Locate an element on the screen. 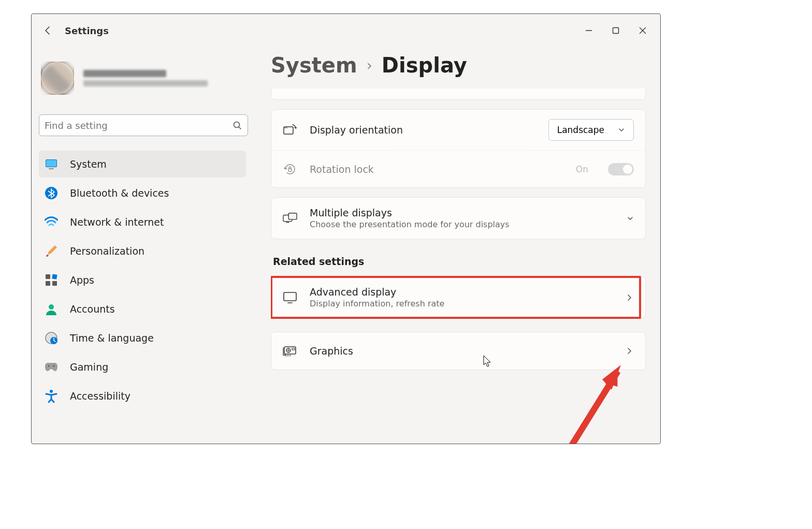 The height and width of the screenshot is (529, 812). app-title: Settings is located at coordinates (87, 31).